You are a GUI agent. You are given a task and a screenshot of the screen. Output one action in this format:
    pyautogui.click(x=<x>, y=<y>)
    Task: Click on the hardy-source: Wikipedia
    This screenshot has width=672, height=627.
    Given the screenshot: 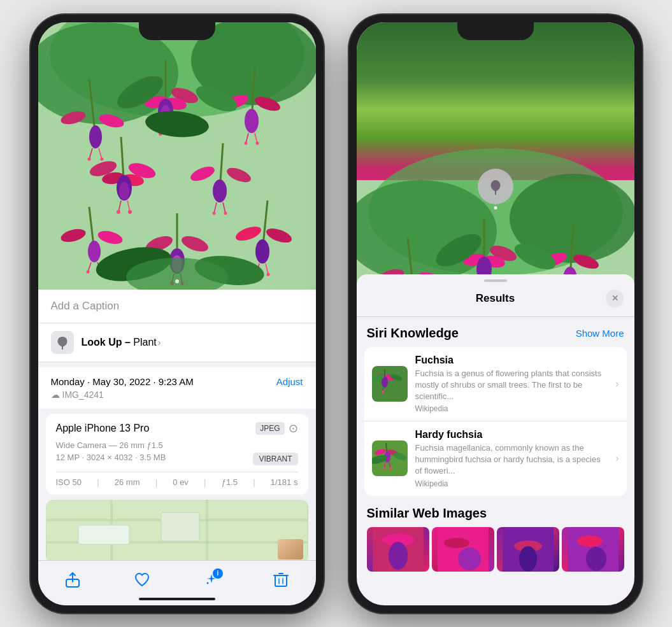 What is the action you would take?
    pyautogui.click(x=511, y=484)
    